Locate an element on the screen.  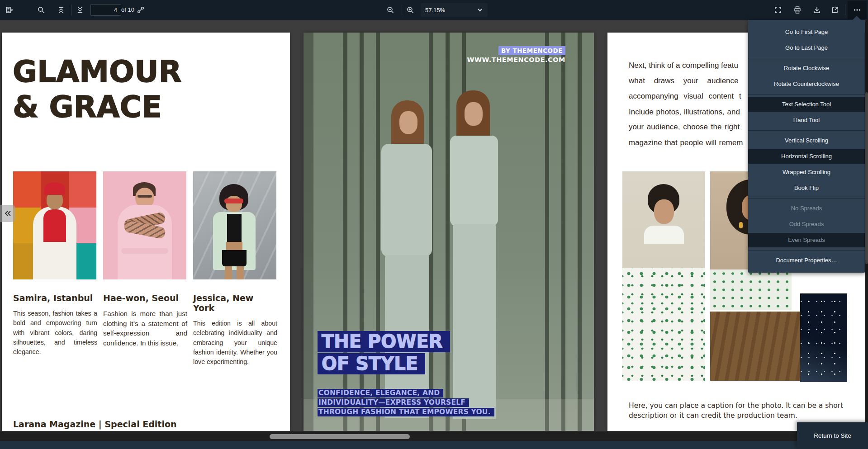
sidebar-icon is located at coordinates (9, 10).